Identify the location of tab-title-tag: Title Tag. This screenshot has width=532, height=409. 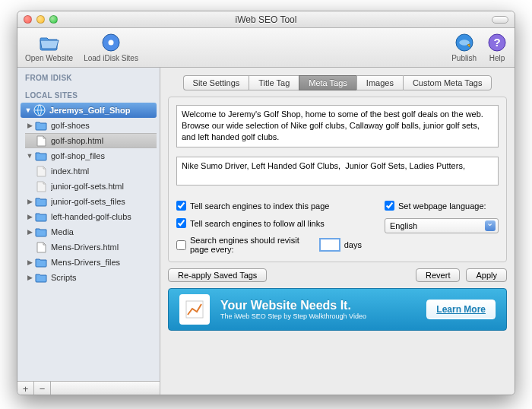
(274, 83).